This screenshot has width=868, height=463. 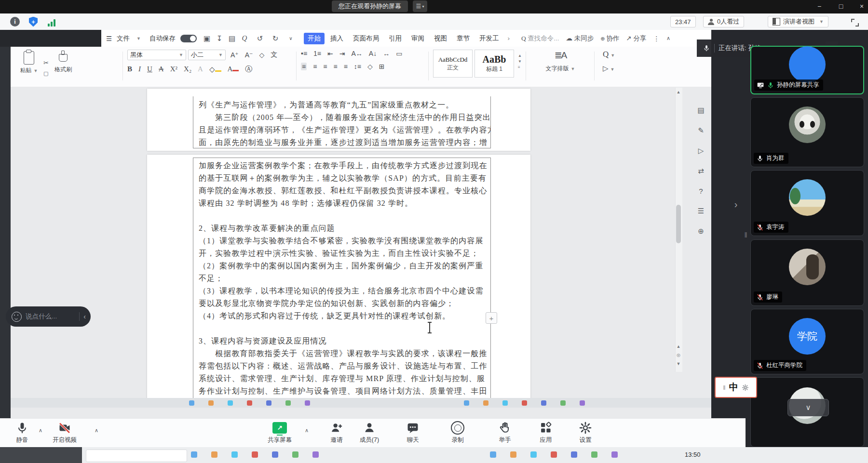 I want to click on tab-开发工: 开发工, so click(x=489, y=39).